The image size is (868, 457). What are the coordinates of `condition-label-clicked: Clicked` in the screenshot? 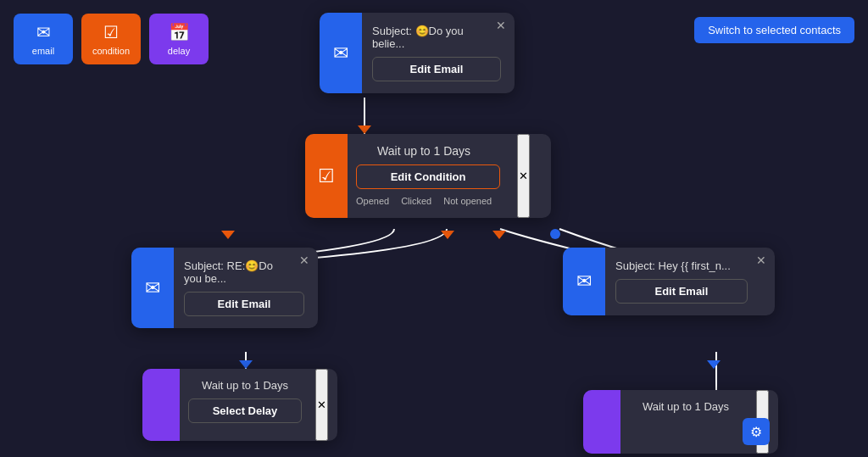 It's located at (416, 201).